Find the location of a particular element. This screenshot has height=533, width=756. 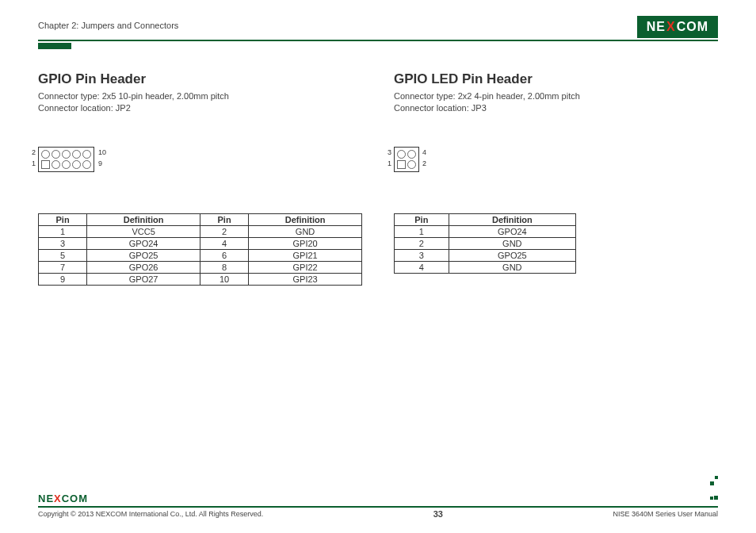

chapter-title: Chapter 2: Jumpers and Connectors is located at coordinates (108, 23).